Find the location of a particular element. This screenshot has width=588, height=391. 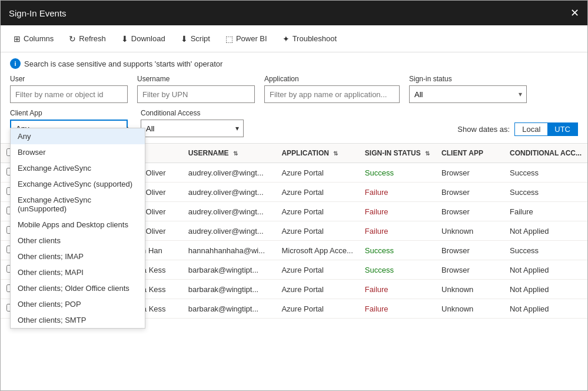

date-toggle: Local UTC is located at coordinates (546, 130).